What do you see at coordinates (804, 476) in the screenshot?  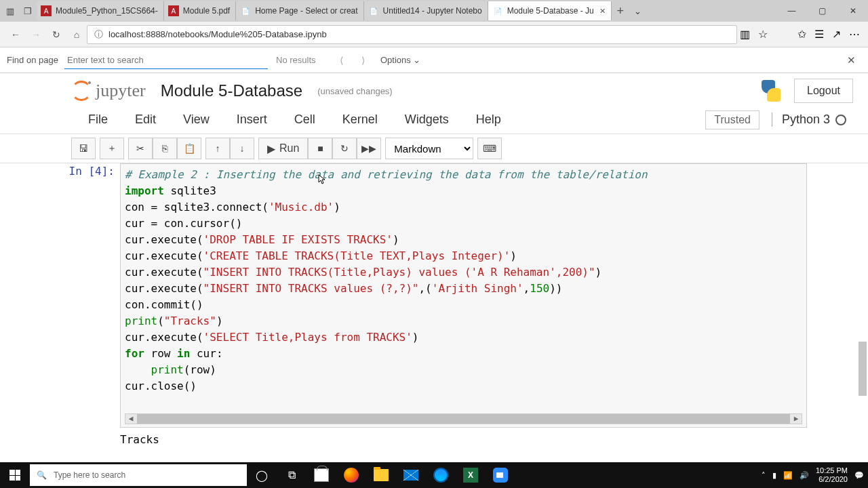 I see `volume-icon: 🔊` at bounding box center [804, 476].